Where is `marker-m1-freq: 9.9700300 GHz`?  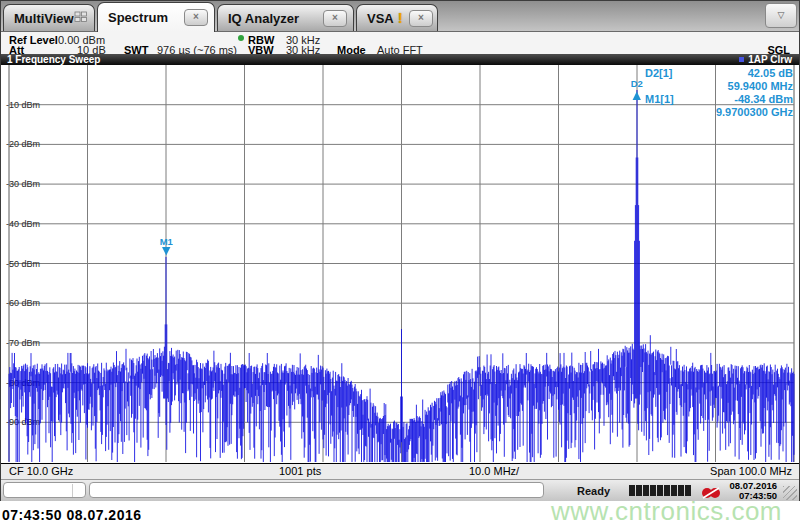 marker-m1-freq: 9.9700300 GHz is located at coordinates (745, 112).